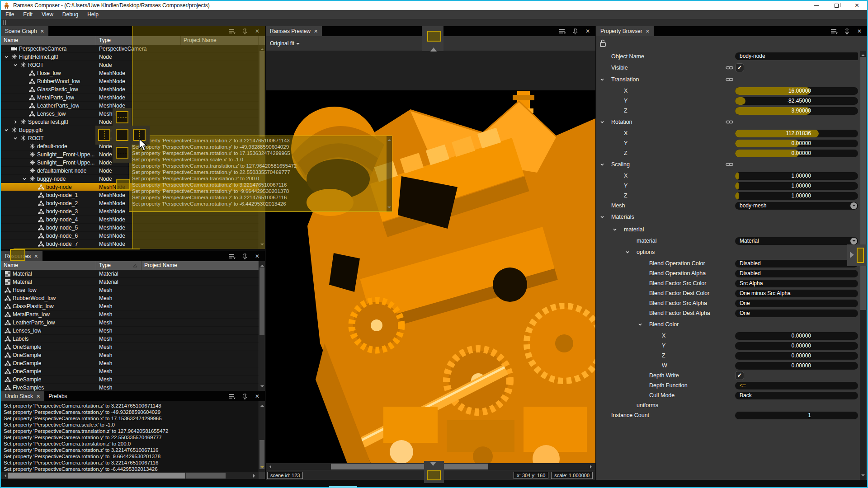 This screenshot has height=488, width=868. Describe the element at coordinates (282, 43) in the screenshot. I see `fit-mode-dropdown: Original fit` at that location.